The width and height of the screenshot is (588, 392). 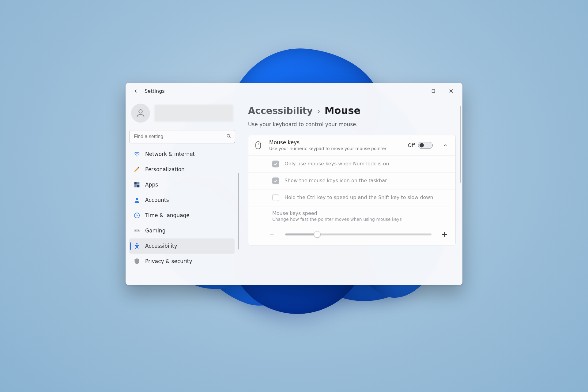 What do you see at coordinates (182, 154) in the screenshot?
I see `sidebar-item-network: Network & internet` at bounding box center [182, 154].